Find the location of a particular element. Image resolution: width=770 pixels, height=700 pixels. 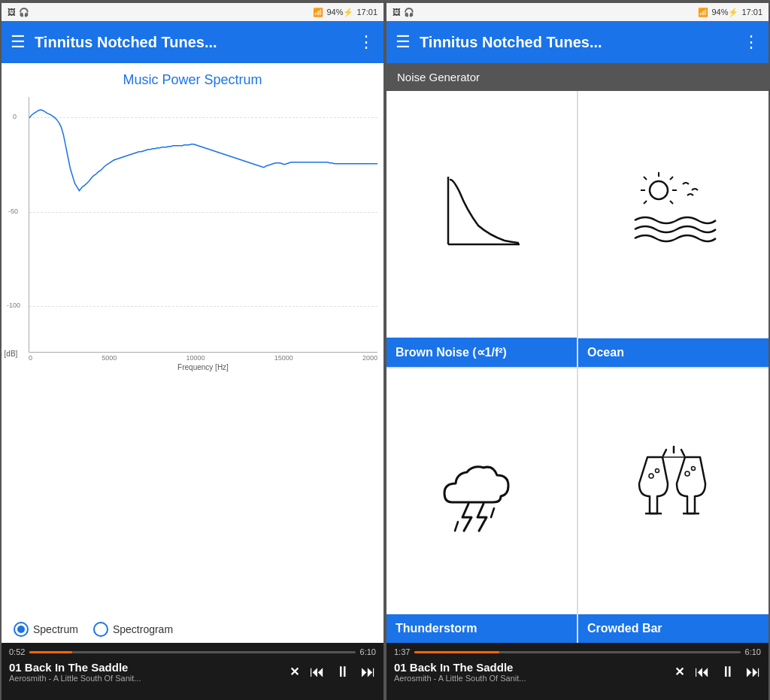

x-label-0: 0 is located at coordinates (30, 358).